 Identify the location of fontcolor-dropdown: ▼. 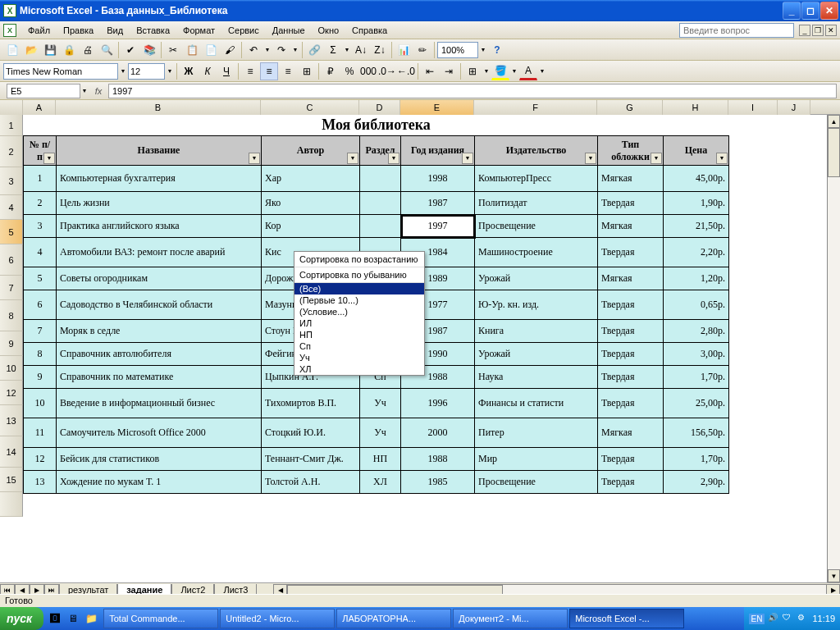
(542, 71).